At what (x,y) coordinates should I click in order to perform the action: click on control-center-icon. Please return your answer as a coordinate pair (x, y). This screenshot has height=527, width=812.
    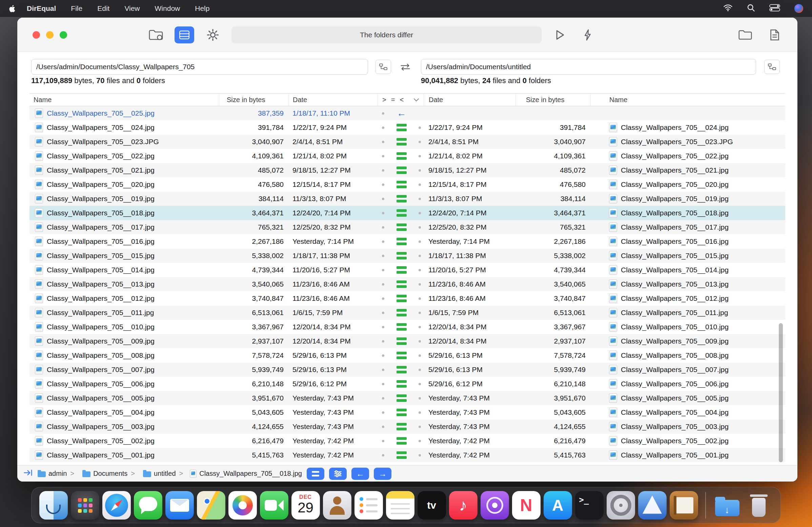
    Looking at the image, I should click on (775, 9).